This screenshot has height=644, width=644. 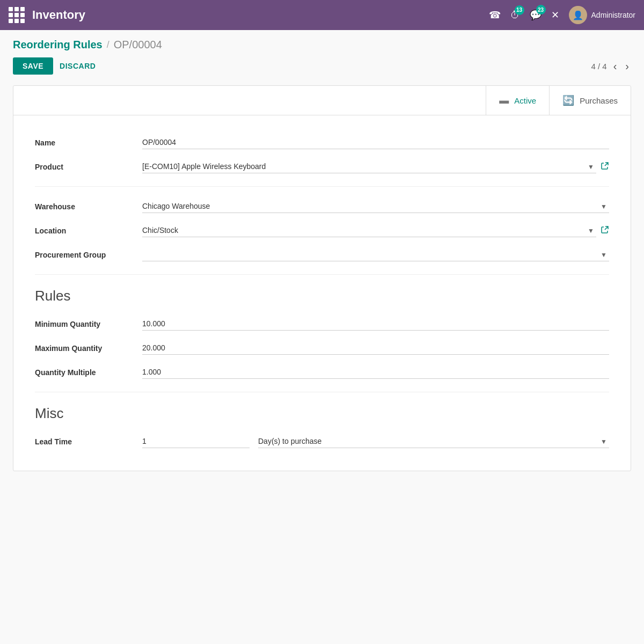 I want to click on navbar-actions: ☎ ⏱ 13 💬 23 ✕ 👤 Administrator, so click(x=562, y=15).